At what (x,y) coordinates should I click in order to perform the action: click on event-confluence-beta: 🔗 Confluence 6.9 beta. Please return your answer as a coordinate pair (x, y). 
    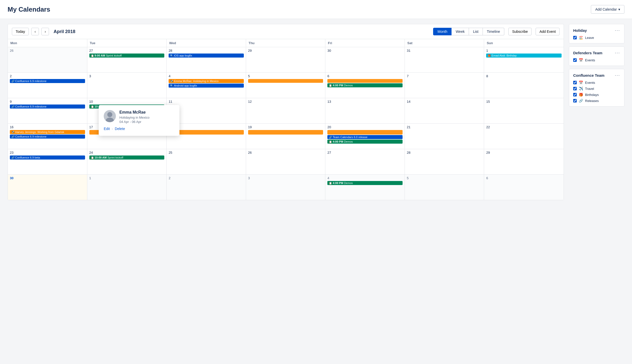
    Looking at the image, I should click on (47, 158).